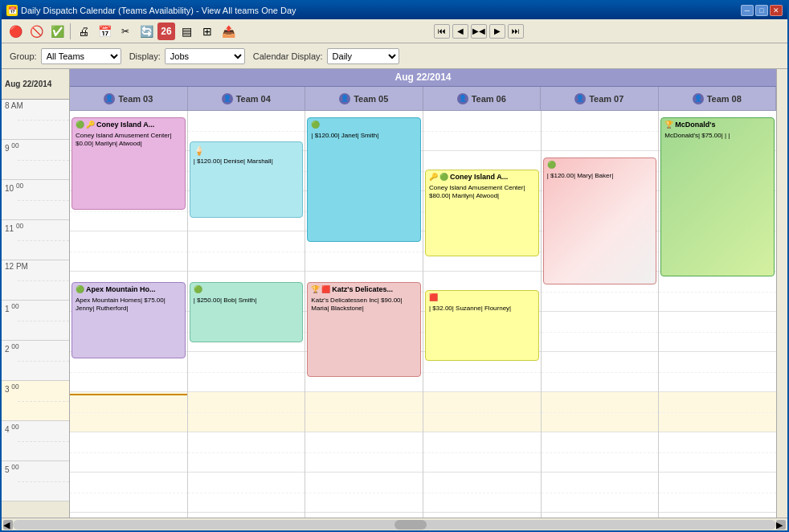 This screenshot has width=789, height=532. Describe the element at coordinates (580, 99) in the screenshot. I see `team-07-icon: 👤` at that location.